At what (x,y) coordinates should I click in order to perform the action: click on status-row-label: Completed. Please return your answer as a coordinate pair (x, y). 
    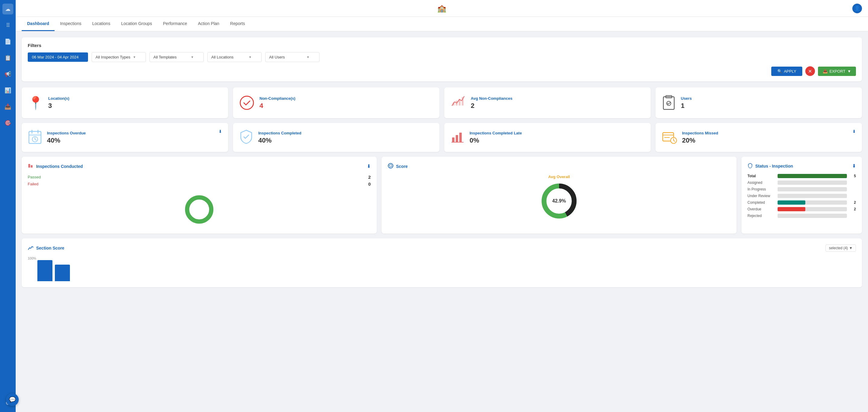
    Looking at the image, I should click on (761, 202).